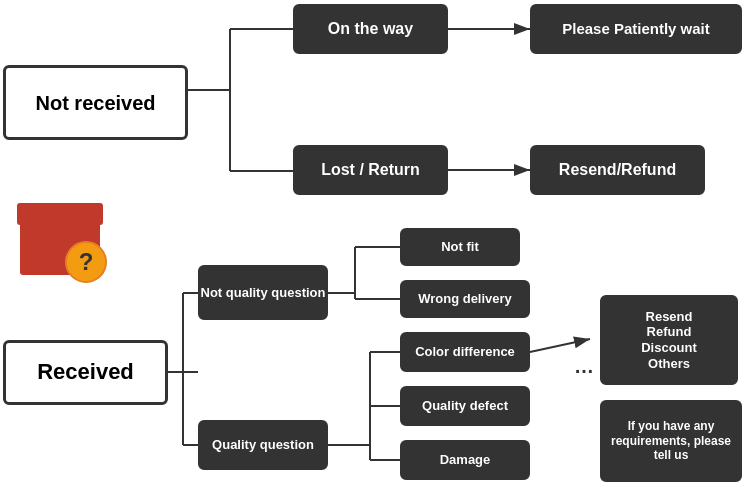  What do you see at coordinates (370, 170) in the screenshot?
I see `lost-return-box: Lost / Return` at bounding box center [370, 170].